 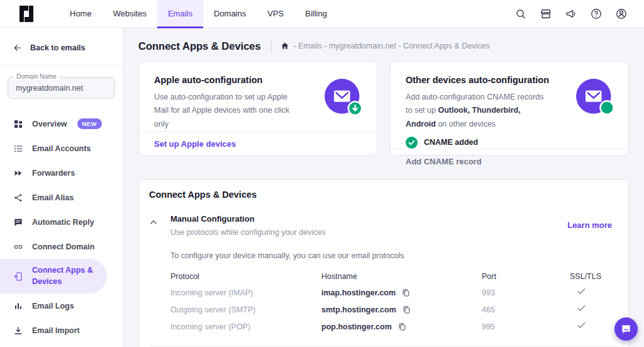 What do you see at coordinates (18, 276) in the screenshot?
I see `device-gear-icon` at bounding box center [18, 276].